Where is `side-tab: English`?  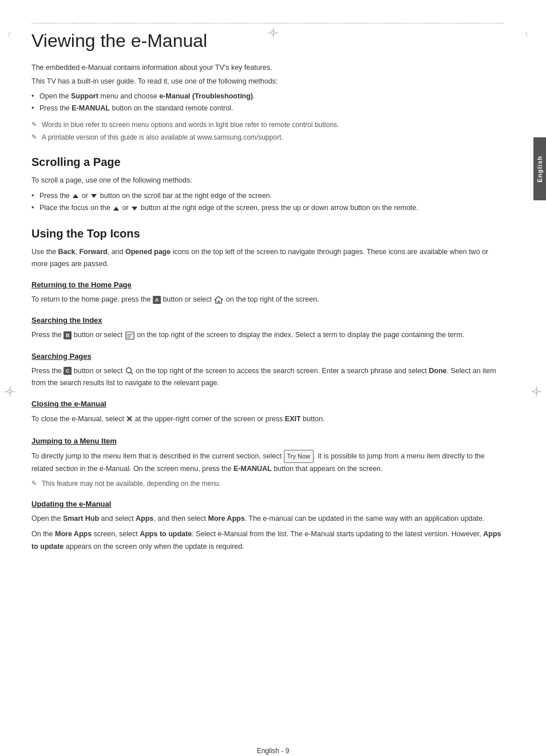 side-tab: English is located at coordinates (540, 169).